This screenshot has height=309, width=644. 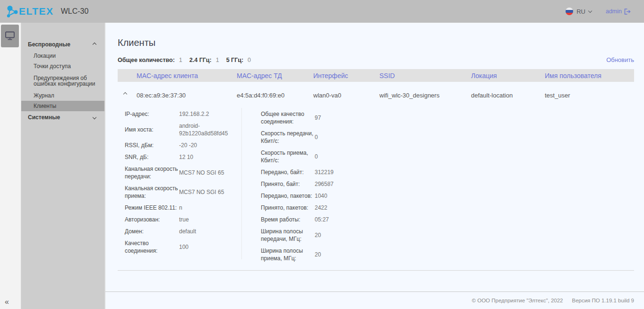 I want to click on nav-item-config-warnings: Предупреждения об ошибках конфигурации, so click(x=63, y=81).